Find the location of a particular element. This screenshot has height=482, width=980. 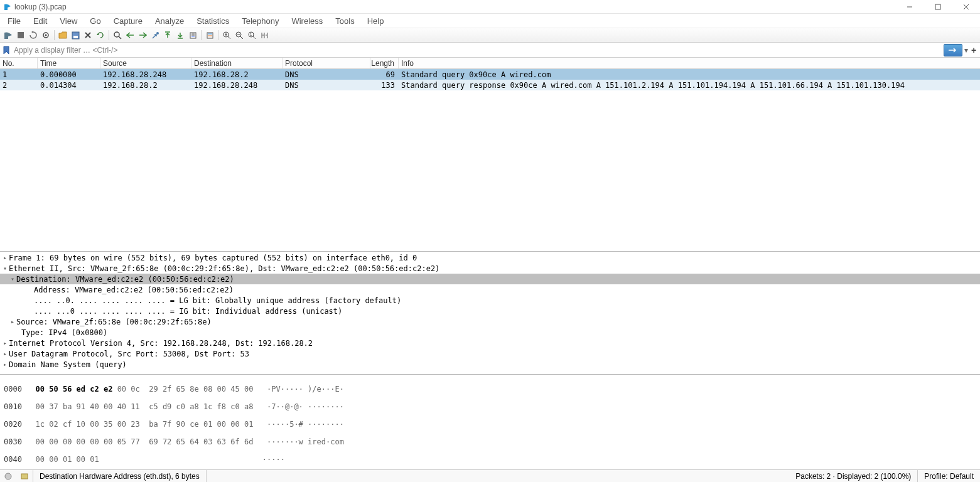

find-packet-button is located at coordinates (117, 35).